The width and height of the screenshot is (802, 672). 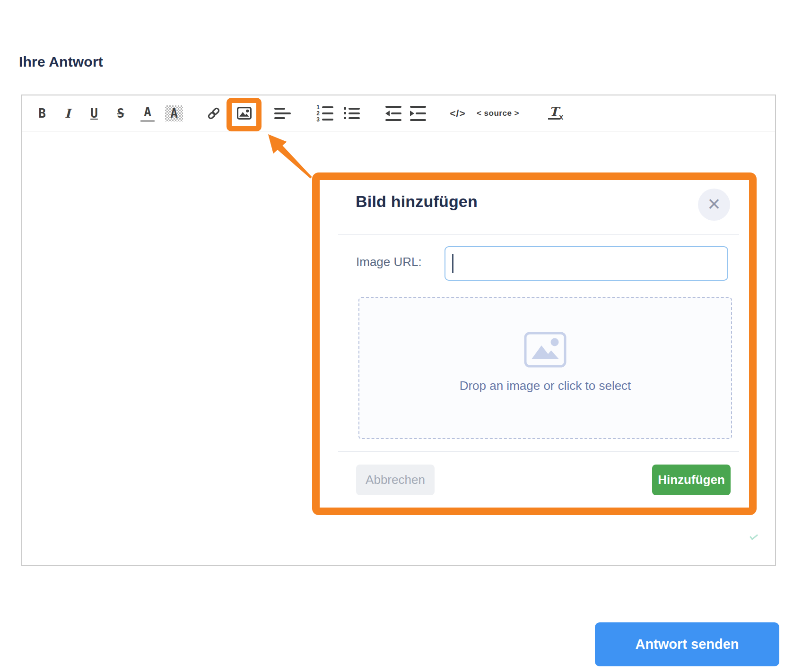 I want to click on close-button: ×, so click(x=714, y=205).